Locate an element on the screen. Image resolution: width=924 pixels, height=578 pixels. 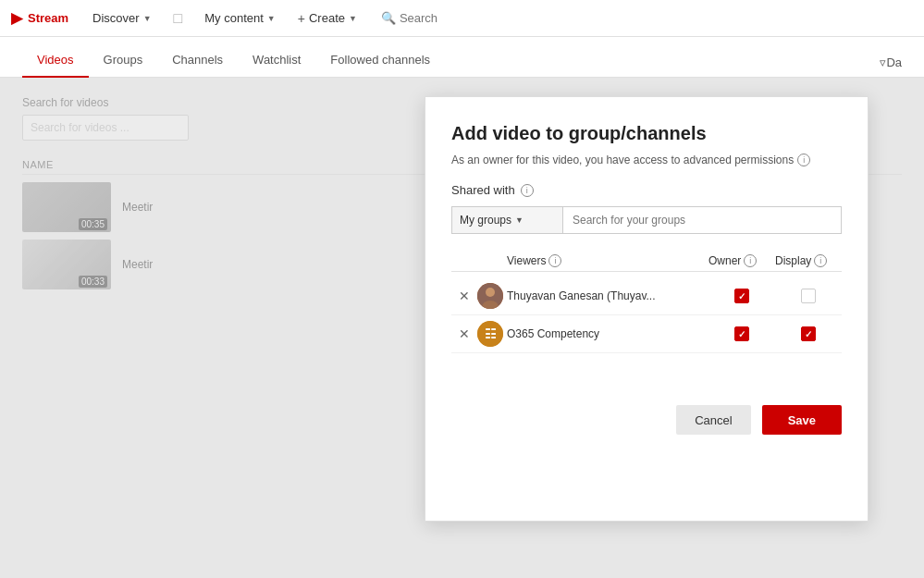
groups-search-input is located at coordinates (702, 220).